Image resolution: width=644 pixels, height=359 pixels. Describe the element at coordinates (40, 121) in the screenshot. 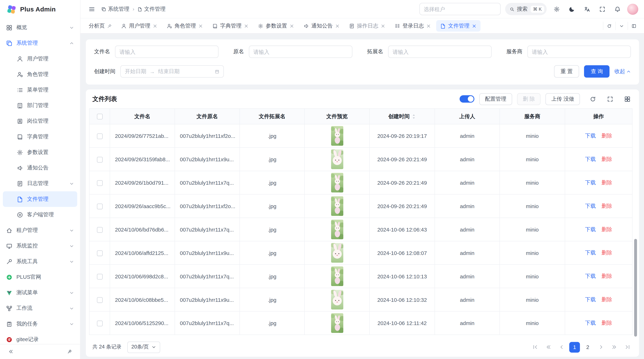

I see `sidebar-item-post-management: 岗位管理` at that location.